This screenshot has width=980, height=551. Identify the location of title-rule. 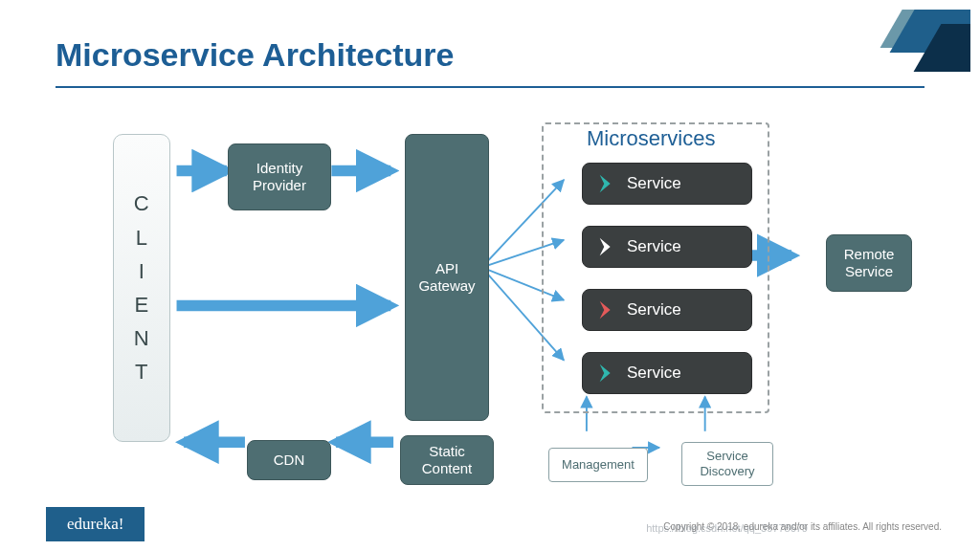
(490, 87).